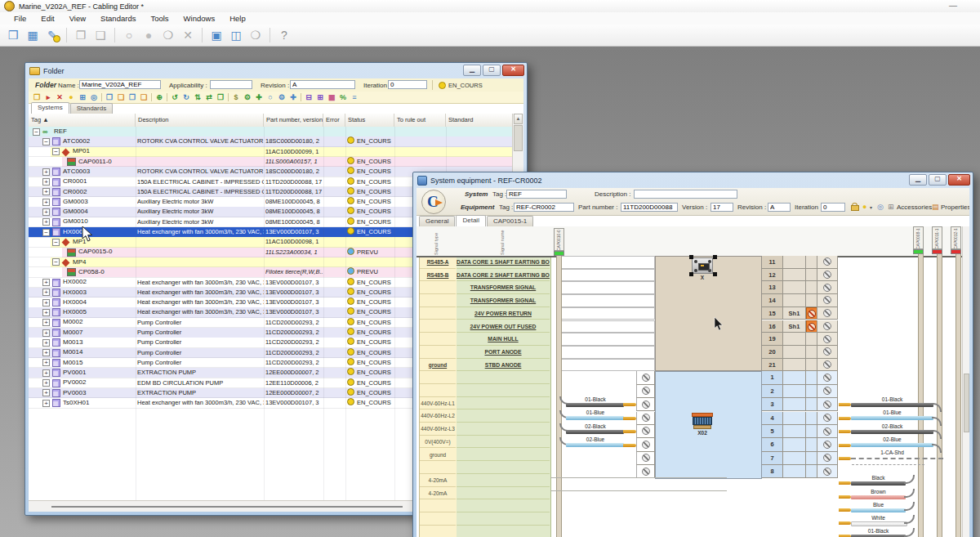 The height and width of the screenshot is (537, 980). I want to click on cable-label: CAP0012-1, so click(956, 238).